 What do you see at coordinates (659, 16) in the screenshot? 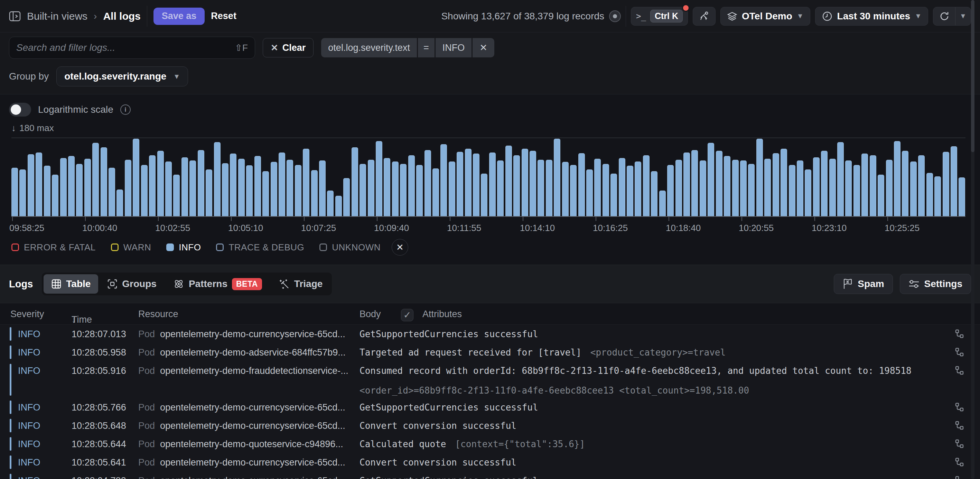
I see `command-palette-button: >_ Ctrl K` at bounding box center [659, 16].